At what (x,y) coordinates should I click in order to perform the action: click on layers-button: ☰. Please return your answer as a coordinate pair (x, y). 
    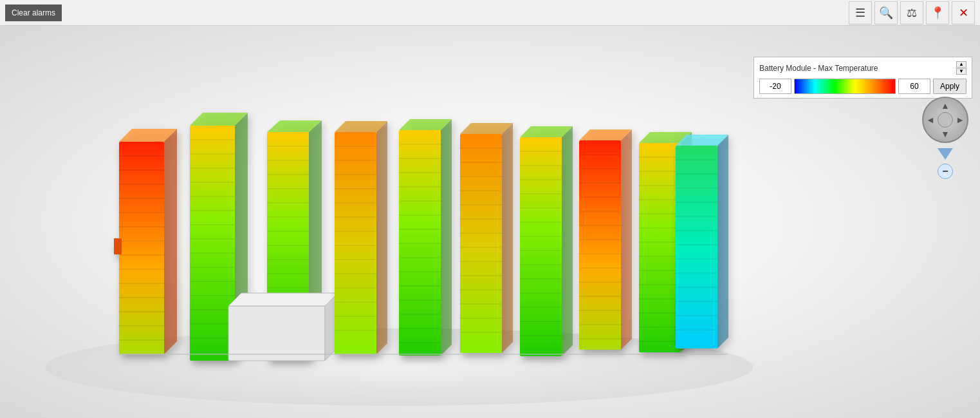
    Looking at the image, I should click on (860, 13).